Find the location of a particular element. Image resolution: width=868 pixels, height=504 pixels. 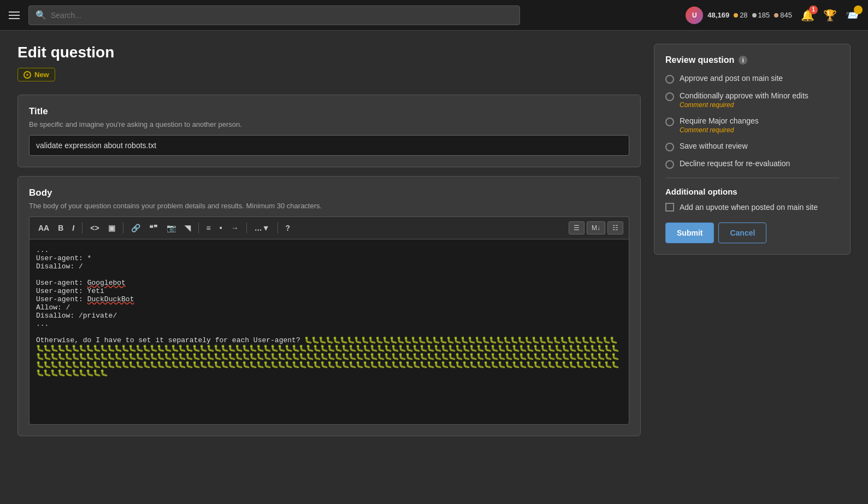

silver-stat: 185 is located at coordinates (761, 15).